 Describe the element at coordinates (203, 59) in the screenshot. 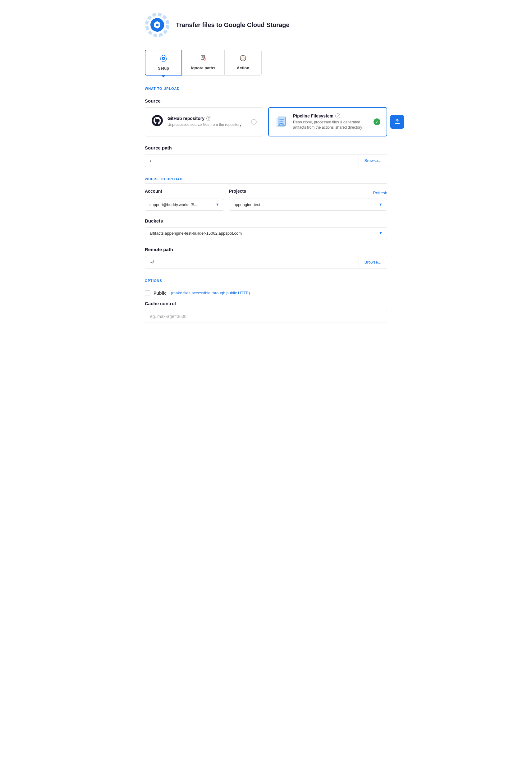

I see `ignore-paths-tab-icon` at that location.